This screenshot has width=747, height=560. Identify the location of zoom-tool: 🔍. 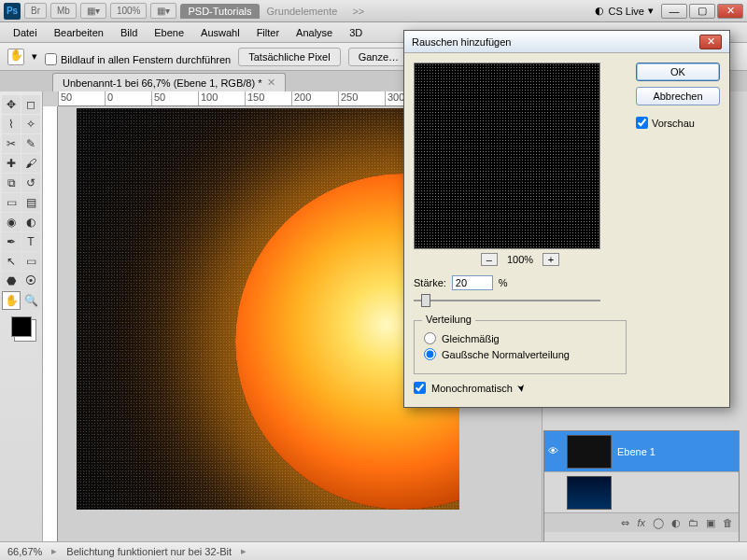
(31, 301).